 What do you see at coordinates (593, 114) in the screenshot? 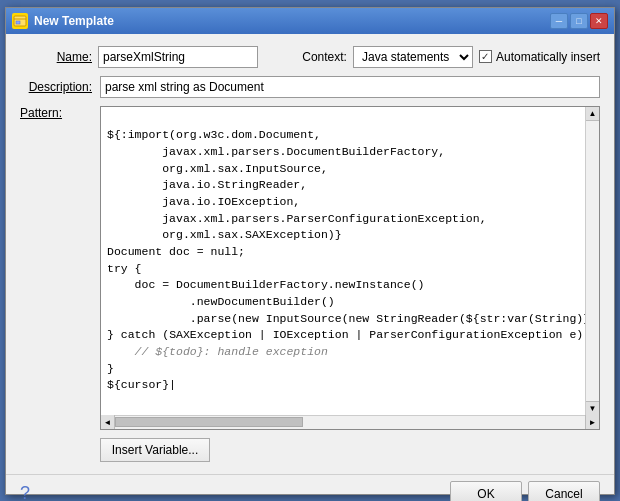
I see `scroll-up-btn: ▲` at bounding box center [593, 114].